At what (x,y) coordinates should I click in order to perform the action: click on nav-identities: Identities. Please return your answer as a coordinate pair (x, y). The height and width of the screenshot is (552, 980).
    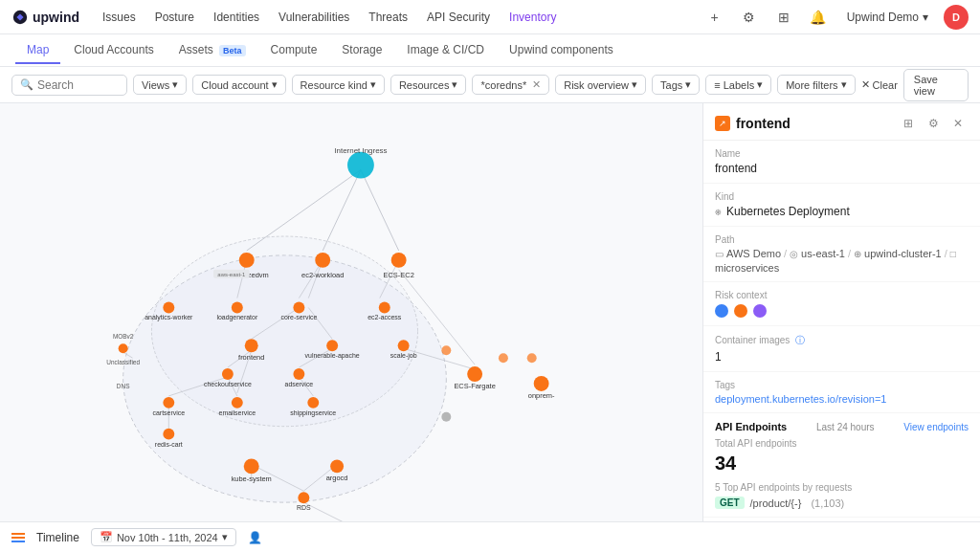
    Looking at the image, I should click on (236, 17).